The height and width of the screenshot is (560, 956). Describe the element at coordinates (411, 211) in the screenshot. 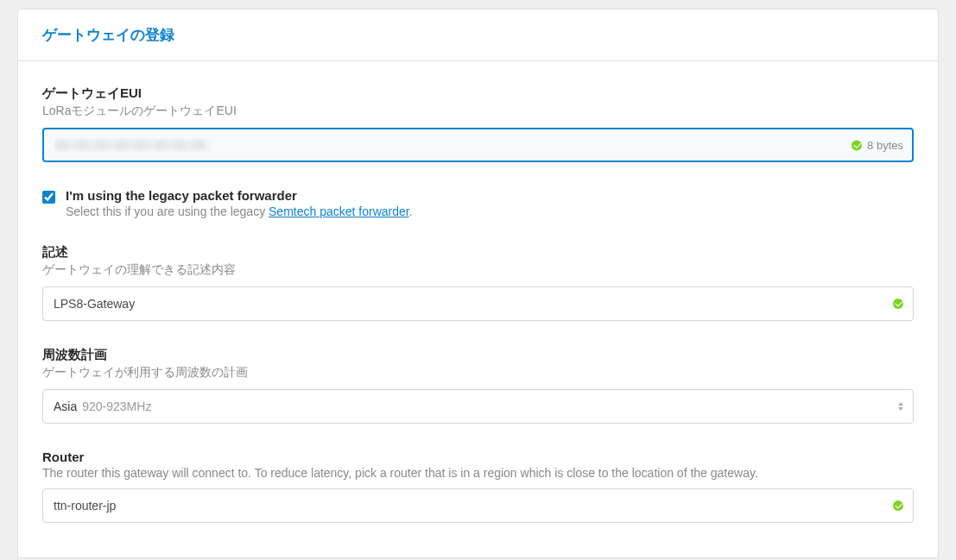

I see `legacy-subtext-suffix: .` at that location.